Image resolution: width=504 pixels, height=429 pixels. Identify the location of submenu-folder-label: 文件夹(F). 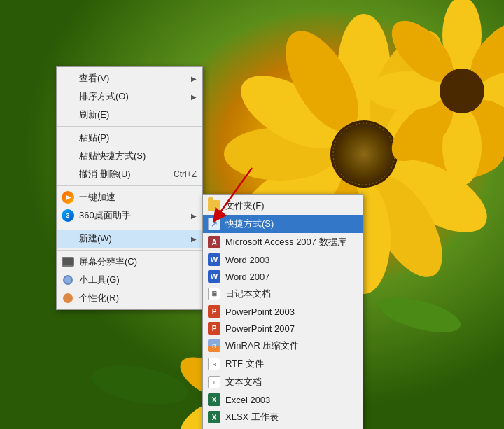
(245, 206).